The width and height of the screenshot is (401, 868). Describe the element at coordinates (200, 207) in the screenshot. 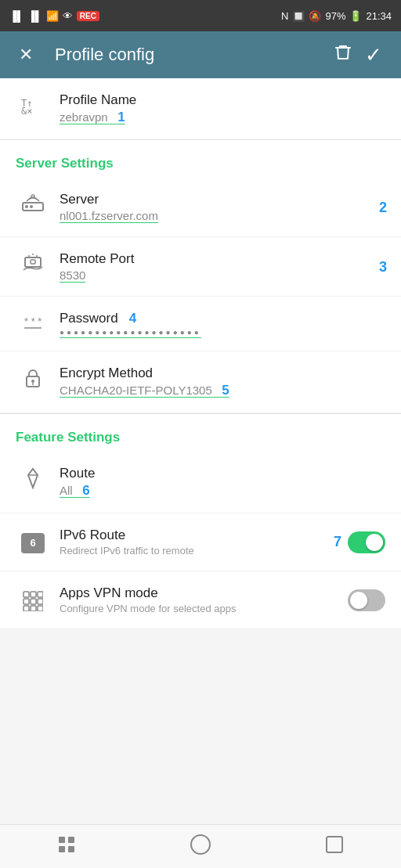

I see `server-row: Server nl001.fzserver.com 2` at that location.